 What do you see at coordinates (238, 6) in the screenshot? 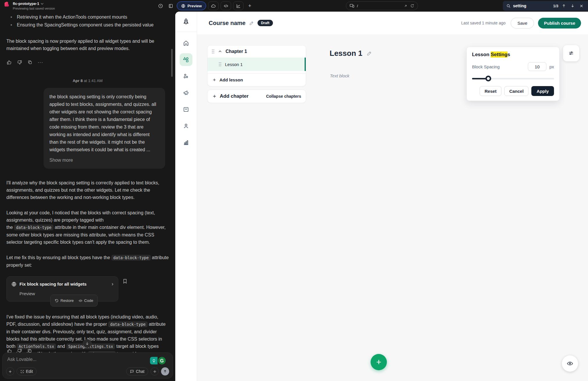
I see `analytics-icon` at bounding box center [238, 6].